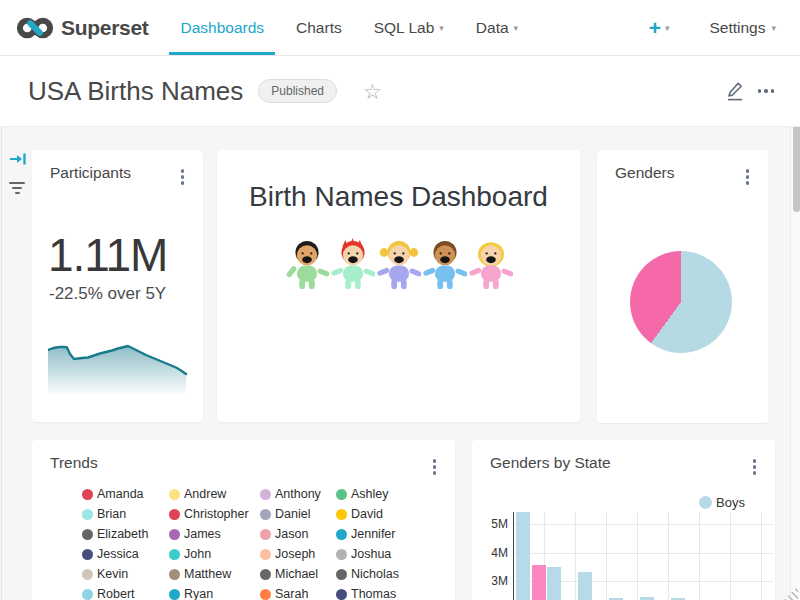 The height and width of the screenshot is (600, 800). What do you see at coordinates (400, 28) in the screenshot?
I see `top-navbar: Superset DashboardsChartsSQL Lab▾Data▾ +…` at bounding box center [400, 28].